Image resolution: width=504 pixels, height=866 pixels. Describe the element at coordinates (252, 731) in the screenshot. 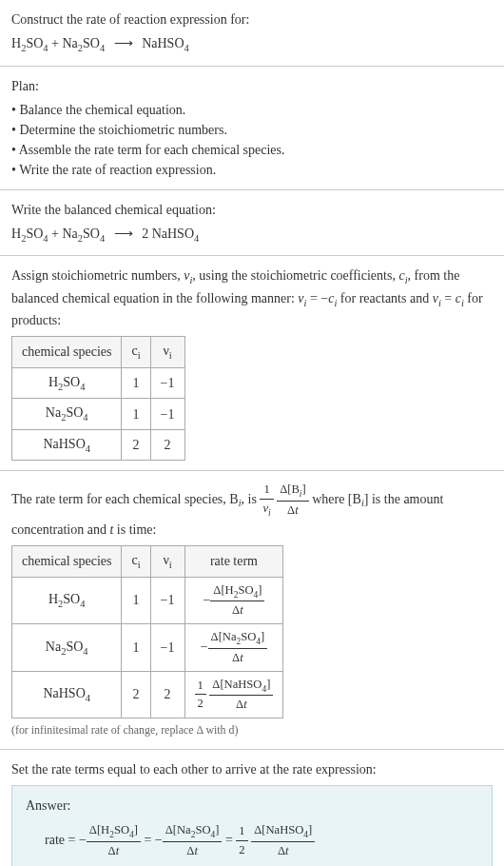

I see `rateterm-note: (for infinitesimal rate of change, repla…` at that location.